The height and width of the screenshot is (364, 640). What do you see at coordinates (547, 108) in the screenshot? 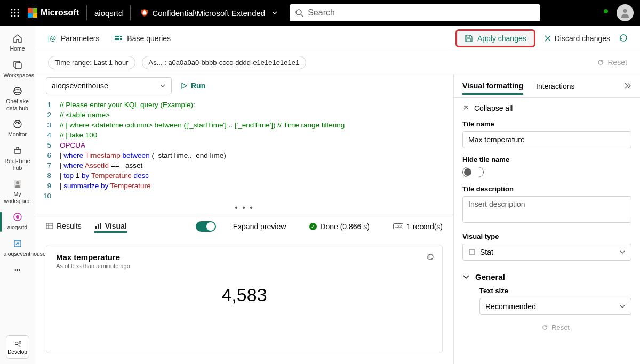
I see `collapse-all-button: Collapse all` at bounding box center [547, 108].